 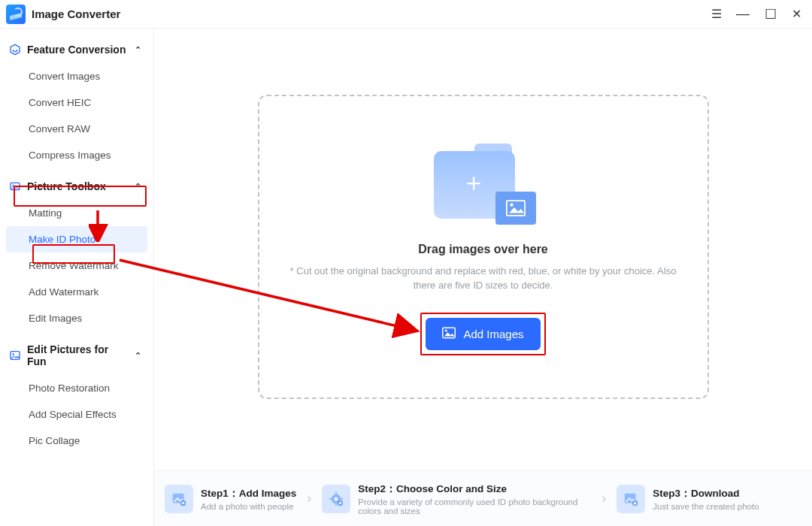 I want to click on sidebar-item-convert-images: Convert Images, so click(x=77, y=77).